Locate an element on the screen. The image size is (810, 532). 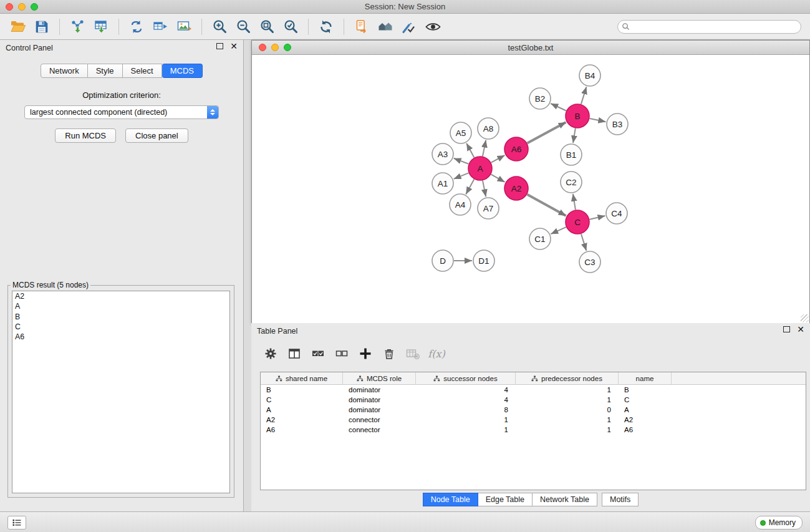
network-node-A6: A6 is located at coordinates (516, 149).